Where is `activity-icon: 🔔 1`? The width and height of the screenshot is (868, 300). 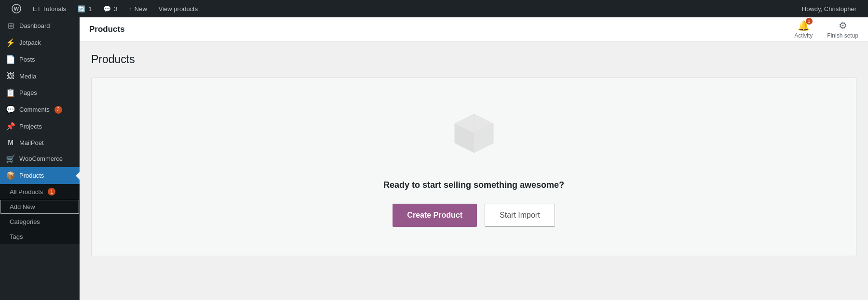 activity-icon: 🔔 1 is located at coordinates (803, 26).